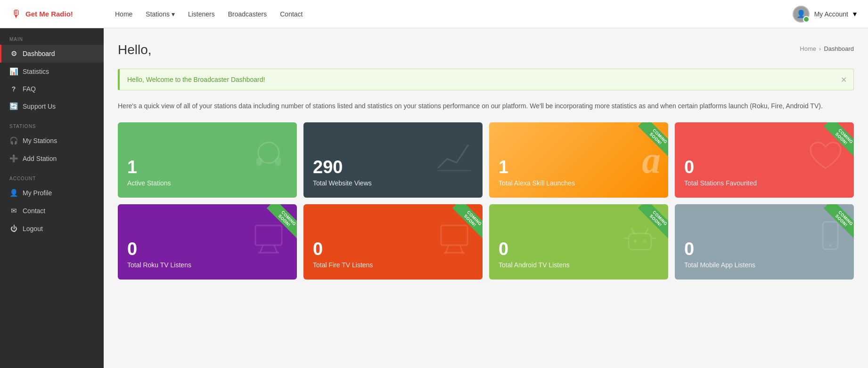 The image size is (868, 368). What do you see at coordinates (486, 50) in the screenshot?
I see `page-header: Hello, Home › Dashboard` at bounding box center [486, 50].